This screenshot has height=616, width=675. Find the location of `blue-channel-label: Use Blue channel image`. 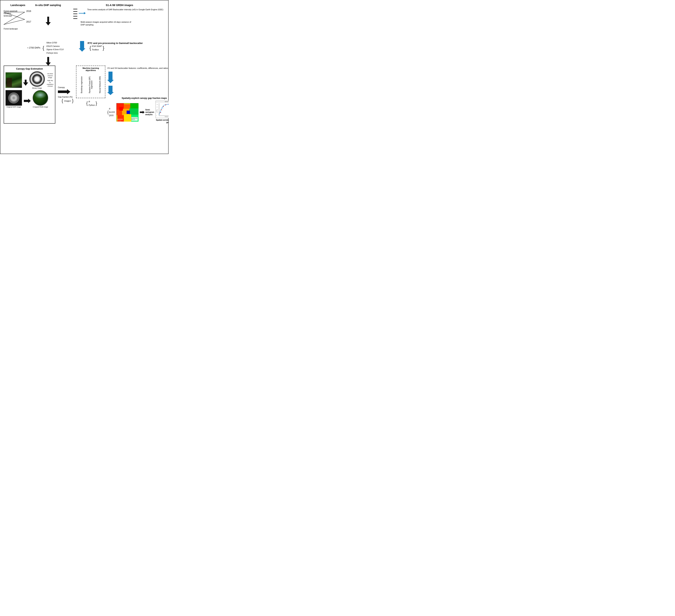

blue-channel-label: Use Blue channel image is located at coordinates (50, 76).